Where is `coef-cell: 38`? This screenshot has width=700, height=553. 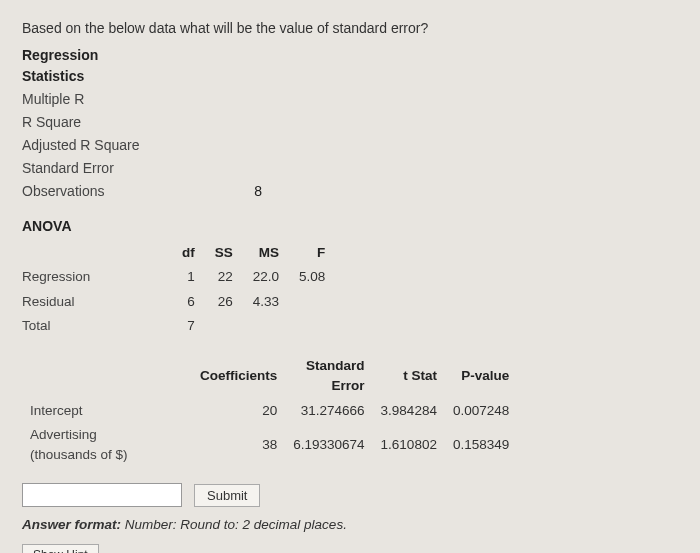
coef-cell: 38 is located at coordinates (238, 446).